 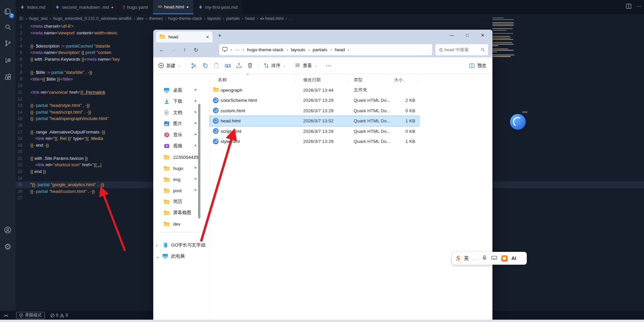 What do you see at coordinates (466, 258) in the screenshot?
I see `ime-language-toggle: 英` at bounding box center [466, 258].